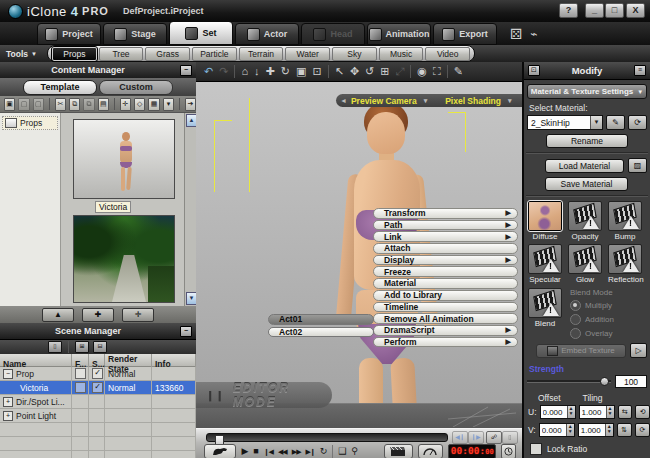 The height and width of the screenshot is (458, 650). Describe the element at coordinates (220, 451) in the screenshot. I see `play-mode-button` at that location.